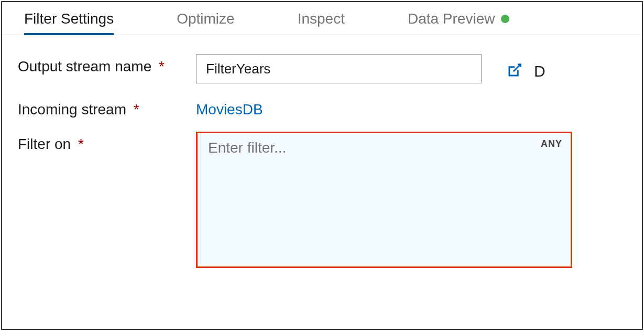 The height and width of the screenshot is (331, 644). I want to click on row-incoming-stream: Incoming stream * MoviesDB, so click(325, 108).